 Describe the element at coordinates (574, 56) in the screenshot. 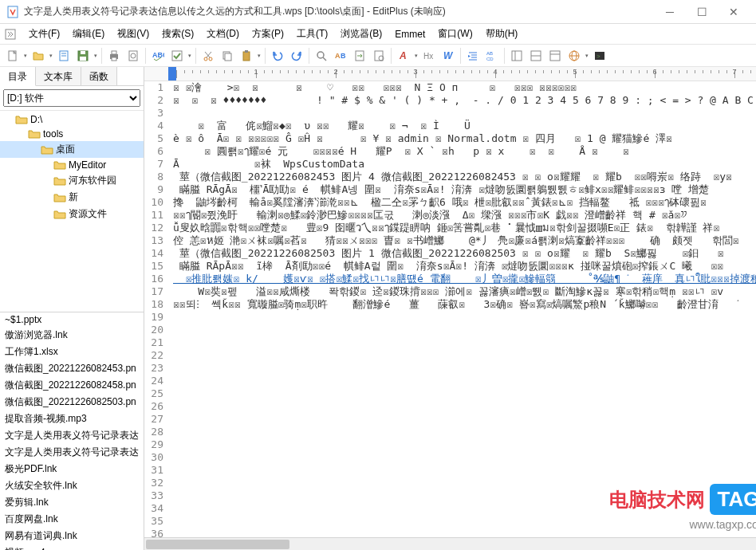

I see `browser-icon` at that location.